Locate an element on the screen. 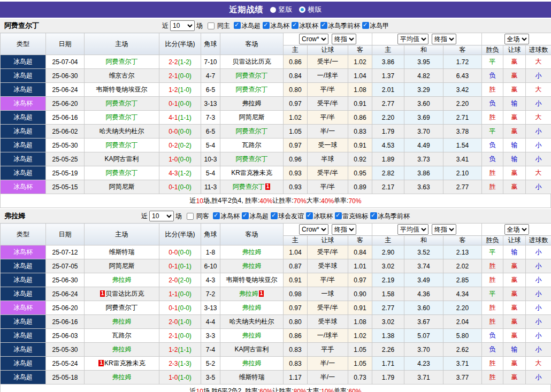 The width and height of the screenshot is (551, 392). avg-home-cell: 1.89 is located at coordinates (388, 159).